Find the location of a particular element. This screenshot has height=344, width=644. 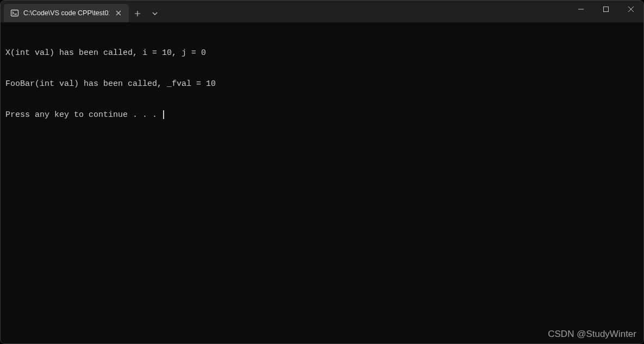

tab-close-button is located at coordinates (118, 13).